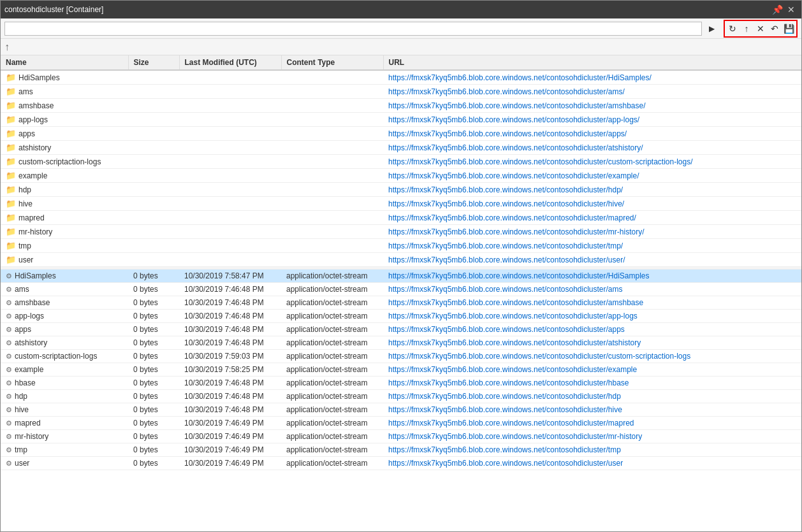  What do you see at coordinates (401, 464) in the screenshot?
I see `table-row: ⚙ user 0 bytes 10/30/2019 7:46:49 PM app…` at bounding box center [401, 464].